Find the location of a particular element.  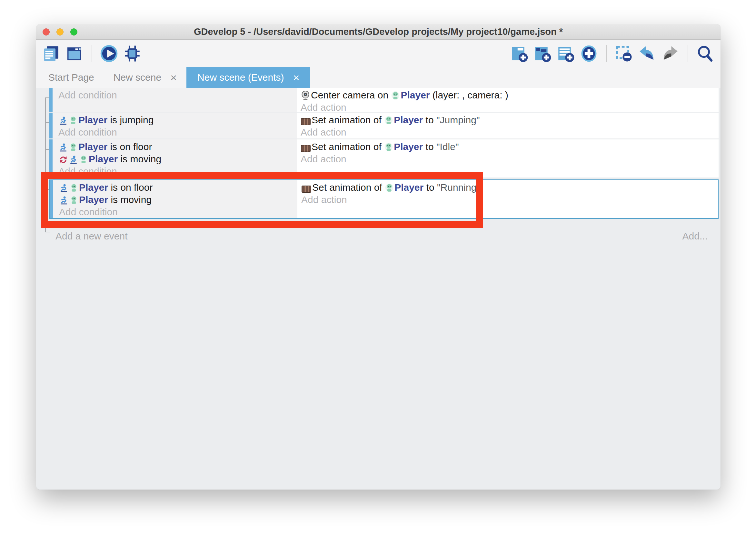

scene-editor-button is located at coordinates (75, 54).